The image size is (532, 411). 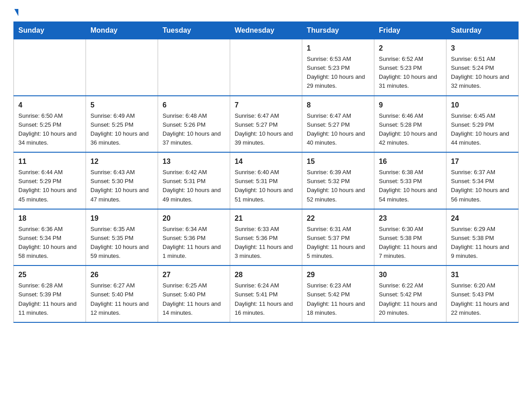 I want to click on calendar-cell: 15Sunrise: 6:39 AM Sunset: 5:32 PM Dayli…, so click(x=339, y=181).